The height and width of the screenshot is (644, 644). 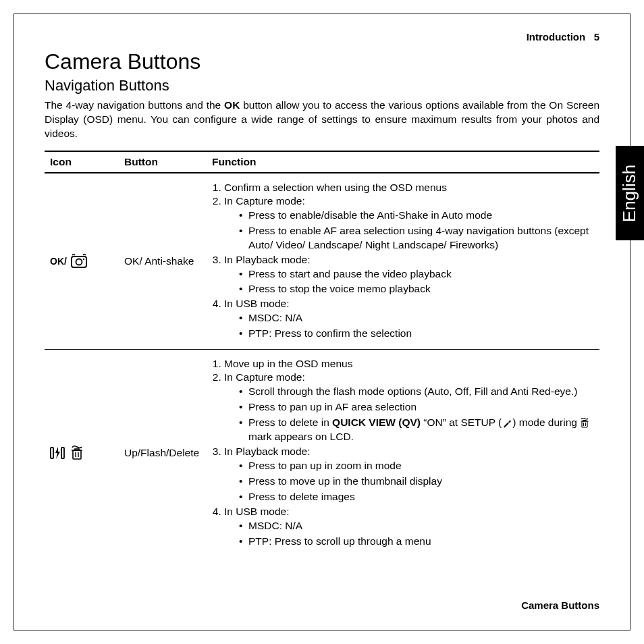 What do you see at coordinates (410, 527) in the screenshot?
I see `function-item: In USB mode:MSDC: N/APTP: Press to scrol…` at bounding box center [410, 527].